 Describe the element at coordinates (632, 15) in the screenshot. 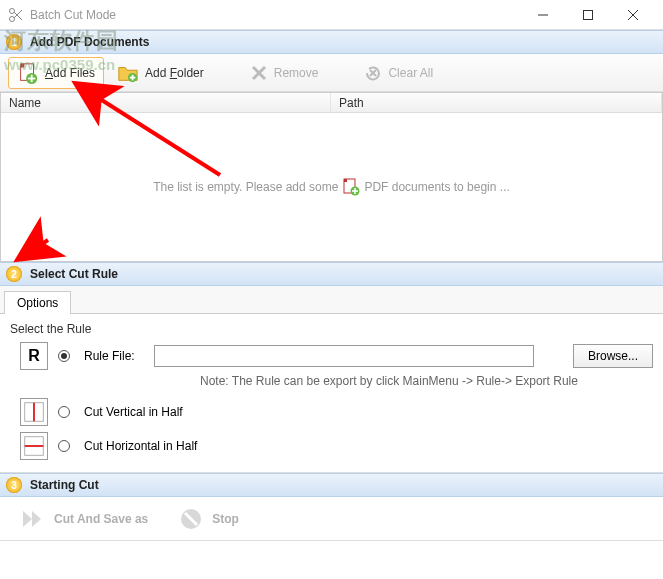

I see `close-button` at that location.